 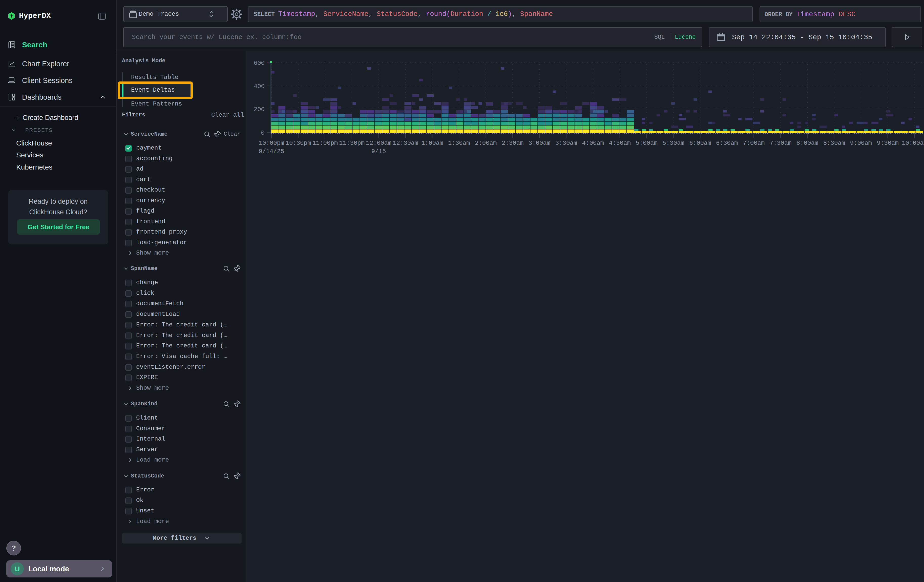 What do you see at coordinates (259, 63) in the screenshot?
I see `svg-text: 600` at bounding box center [259, 63].